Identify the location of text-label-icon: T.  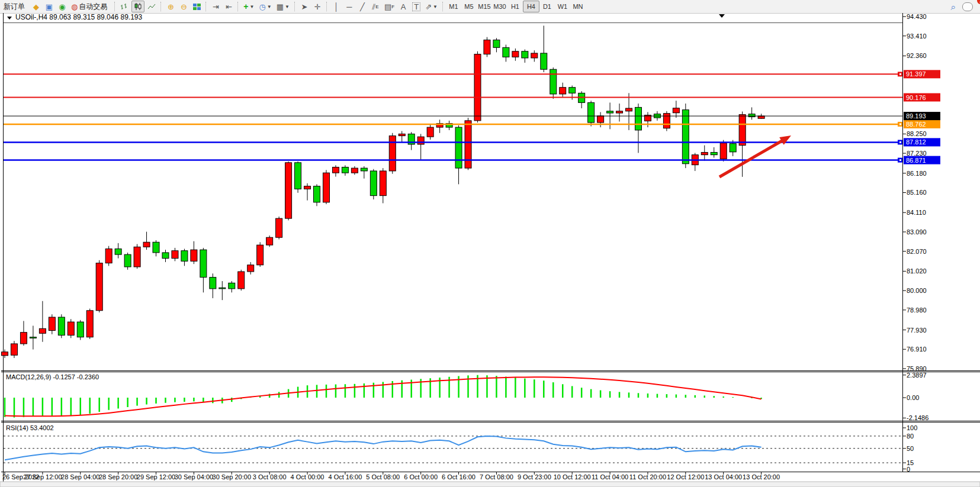
(416, 7).